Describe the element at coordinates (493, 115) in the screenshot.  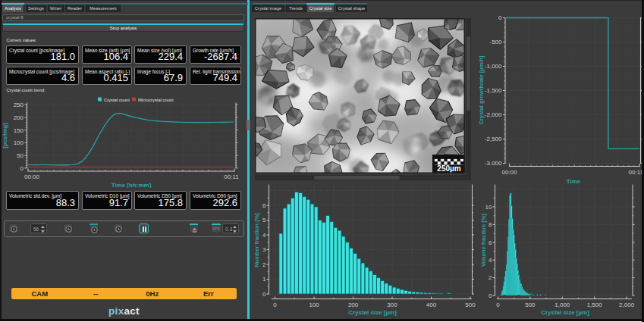
I see `svg-text: -2,000` at that location.